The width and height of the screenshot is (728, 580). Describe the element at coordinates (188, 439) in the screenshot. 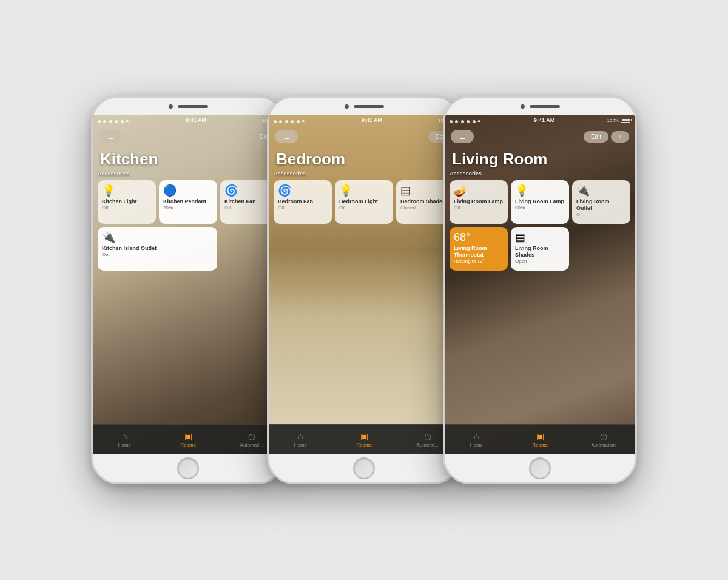

I see `tab-bar: ⌂Home▣Rooms◷Automati...` at that location.